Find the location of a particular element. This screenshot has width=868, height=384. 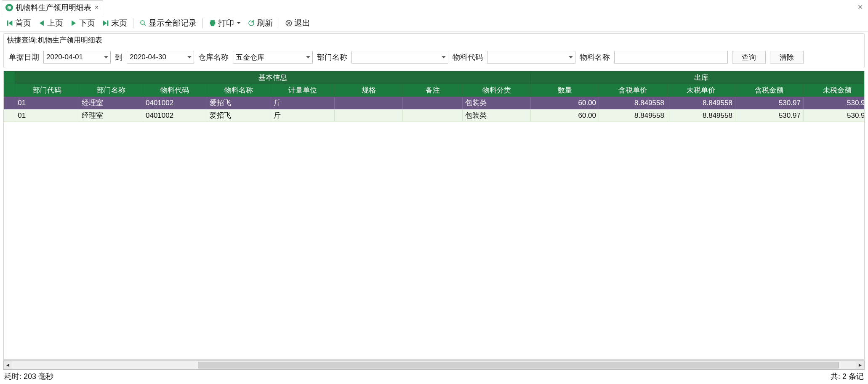

matname-input is located at coordinates (671, 57).